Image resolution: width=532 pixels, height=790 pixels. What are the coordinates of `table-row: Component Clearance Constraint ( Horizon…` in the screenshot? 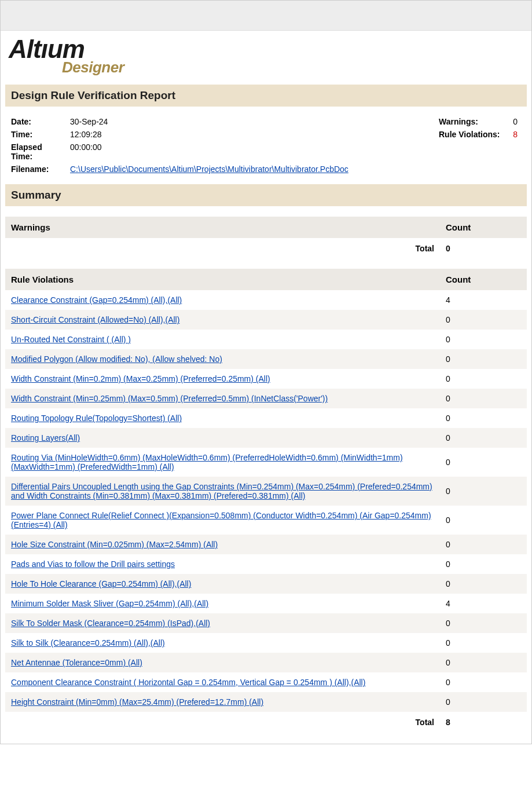 It's located at (266, 682).